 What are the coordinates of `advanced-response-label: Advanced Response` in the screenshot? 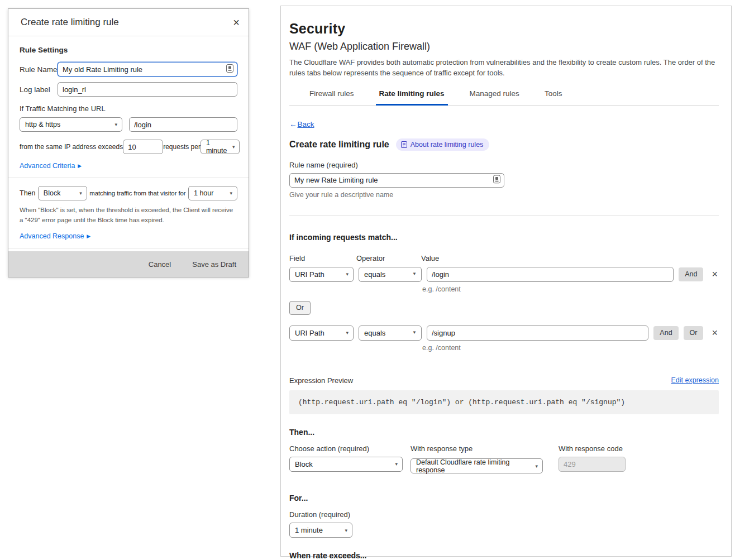 It's located at (51, 236).